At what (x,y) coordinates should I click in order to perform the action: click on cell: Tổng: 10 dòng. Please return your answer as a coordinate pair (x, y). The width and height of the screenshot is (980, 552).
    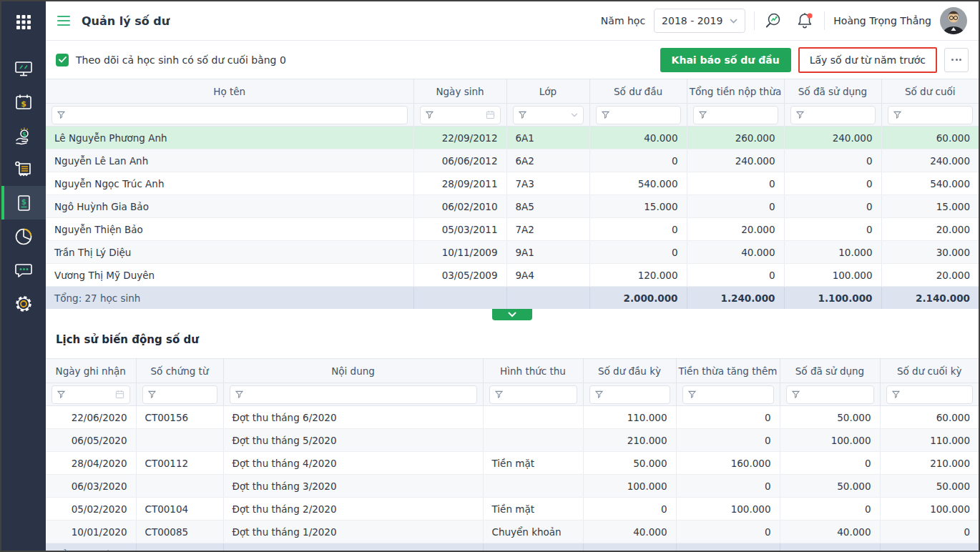
    Looking at the image, I should click on (91, 548).